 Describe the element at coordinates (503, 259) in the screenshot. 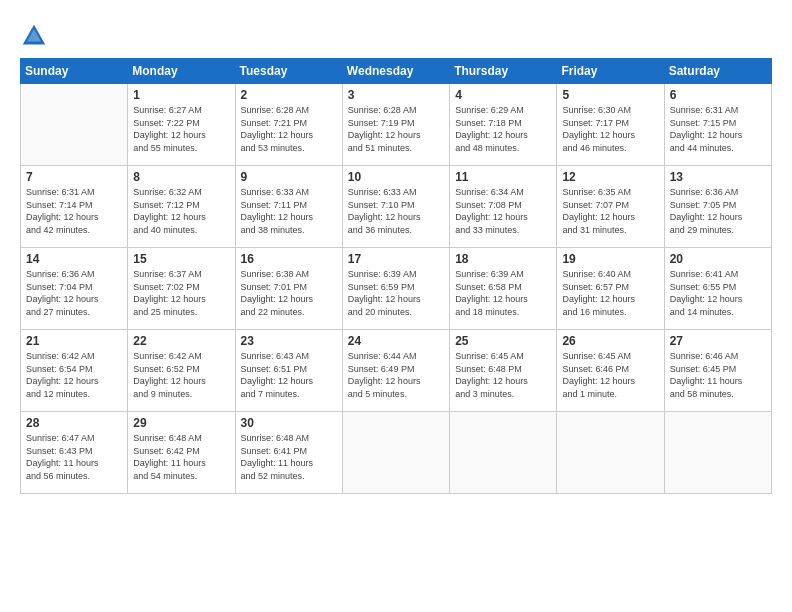

I see `day-number: 18` at that location.